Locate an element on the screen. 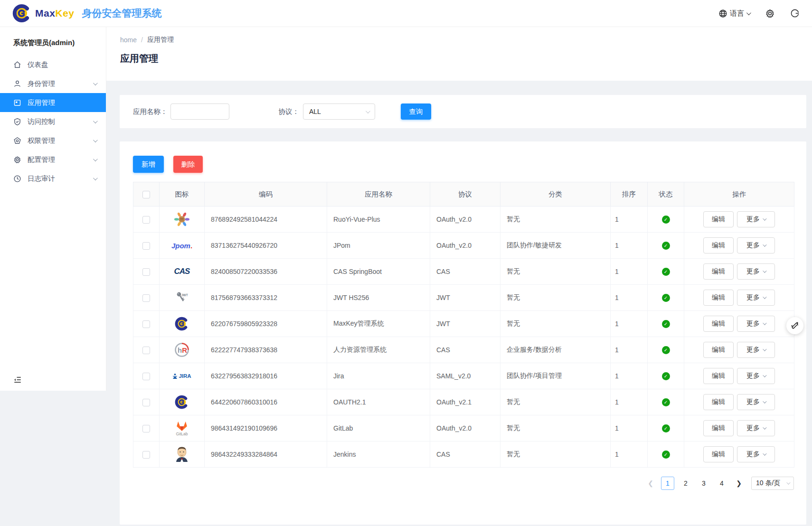 Image resolution: width=812 pixels, height=526 pixels. pagination: ❮ 1234 ❯ 10 条/页 is located at coordinates (463, 483).